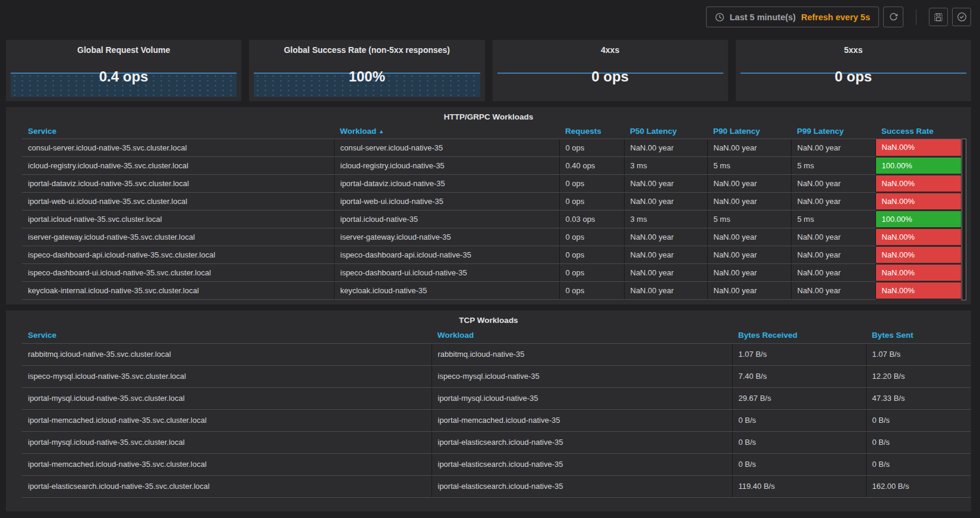  I want to click on service-cell: iportal-web-ui.icloud-native-35.svc.clus…, so click(178, 201).